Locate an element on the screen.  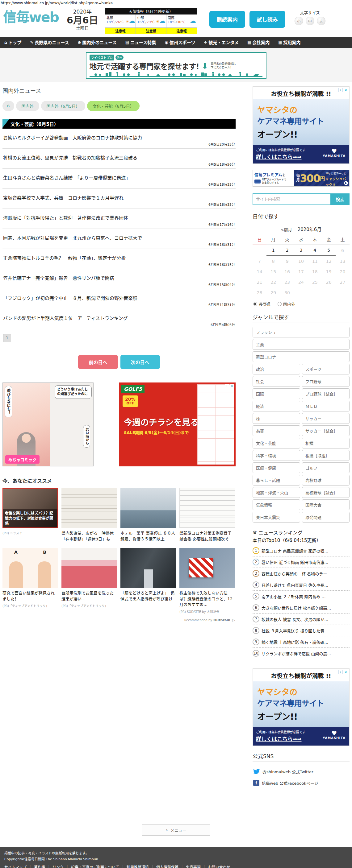
genre-button-為替: 為替 is located at coordinates (276, 431).